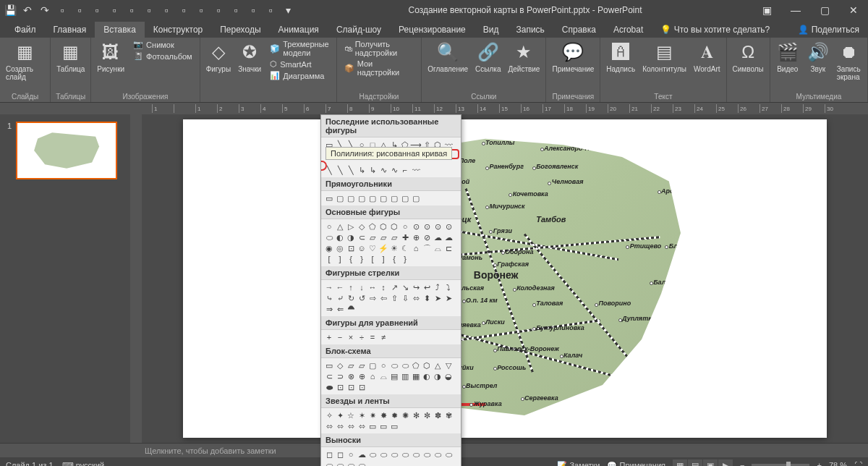  Describe the element at coordinates (340, 237) in the screenshot. I see `shape-item: ◐` at that location.